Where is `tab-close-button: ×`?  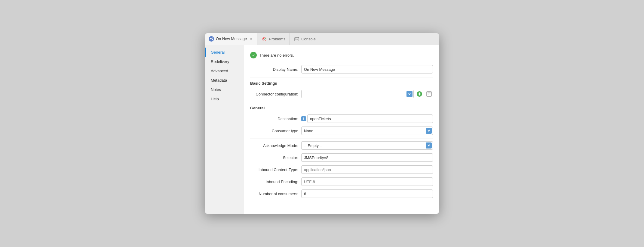 tab-close-button: × is located at coordinates (251, 39).